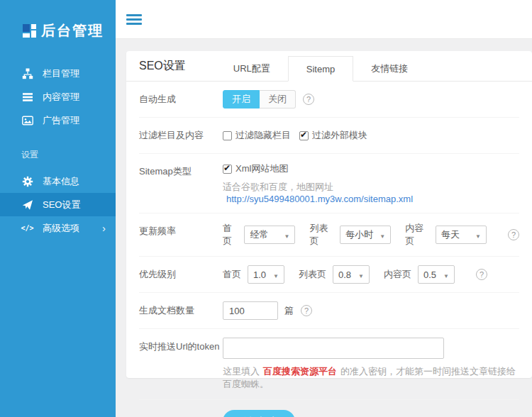 This screenshot has height=417, width=532. Describe the element at coordinates (371, 378) in the screenshot. I see `push-token-hint: 这里填入百度搜索资源平台的准入密钥，才能第一时间推送文章链接给百度蜘蛛。` at that location.